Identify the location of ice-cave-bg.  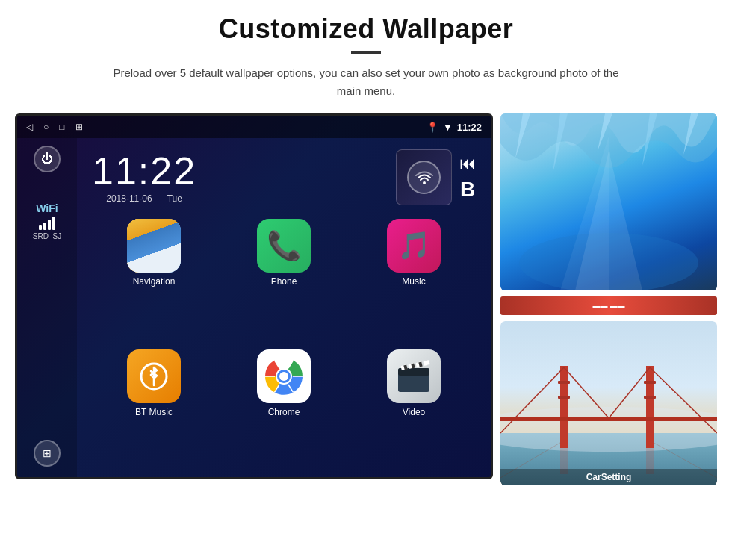
(609, 202).